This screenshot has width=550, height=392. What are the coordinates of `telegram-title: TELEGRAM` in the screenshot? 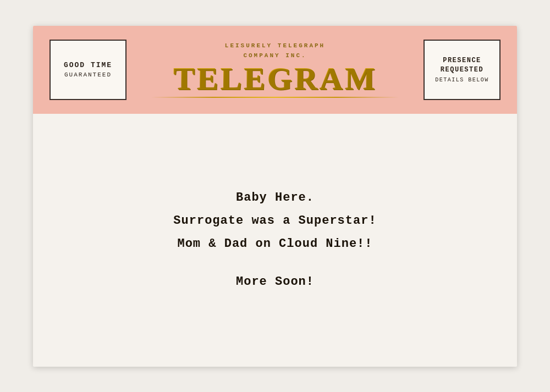 It's located at (275, 79).